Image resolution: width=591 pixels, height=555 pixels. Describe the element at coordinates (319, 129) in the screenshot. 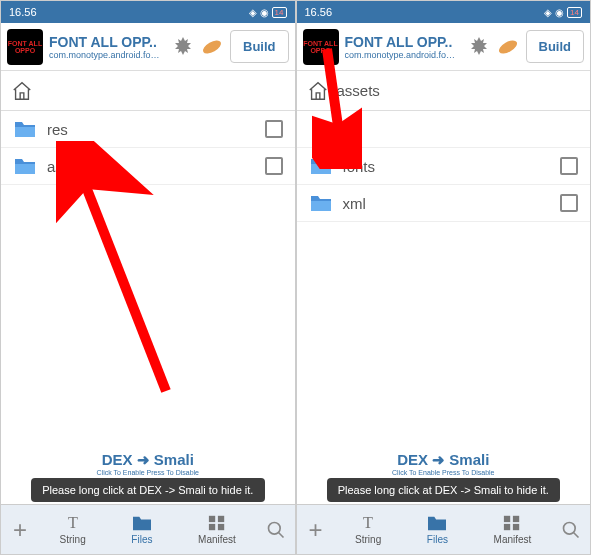

I see `up-arrow-icon` at that location.